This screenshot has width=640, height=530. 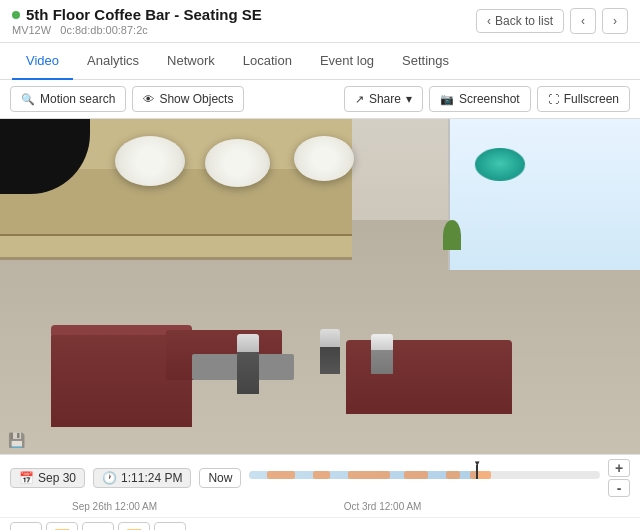 I want to click on tab-eventlog: Event log, so click(x=347, y=62).